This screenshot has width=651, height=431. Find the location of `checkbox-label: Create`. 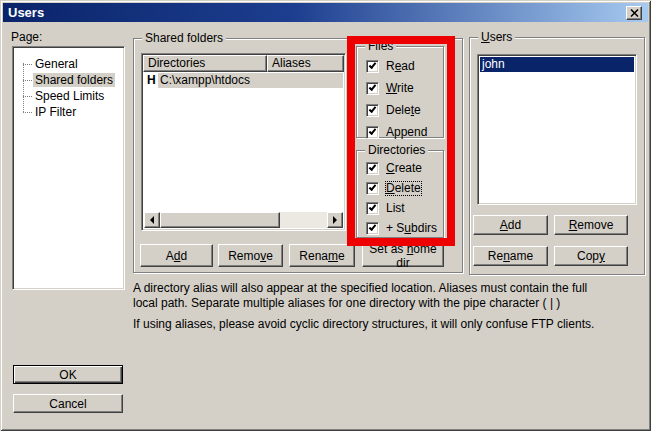

checkbox-label: Create is located at coordinates (404, 168).